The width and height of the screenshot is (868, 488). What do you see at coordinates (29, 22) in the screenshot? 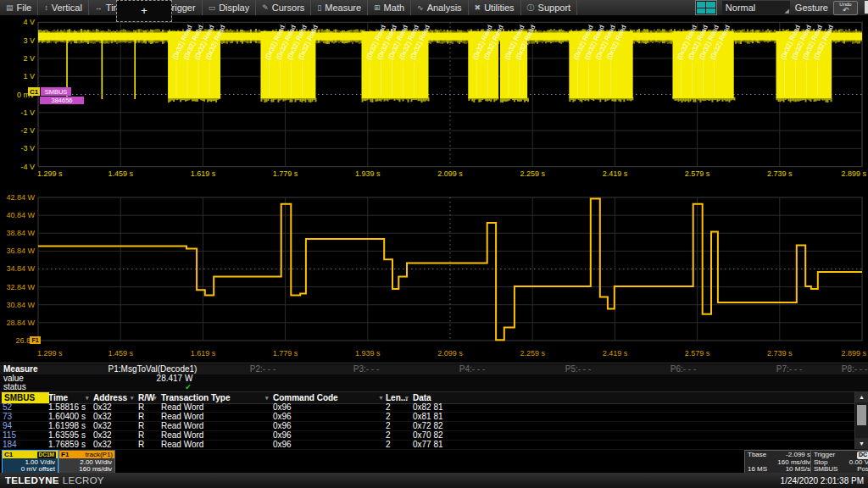
I see `g1-y-tick: 4 V` at bounding box center [29, 22].